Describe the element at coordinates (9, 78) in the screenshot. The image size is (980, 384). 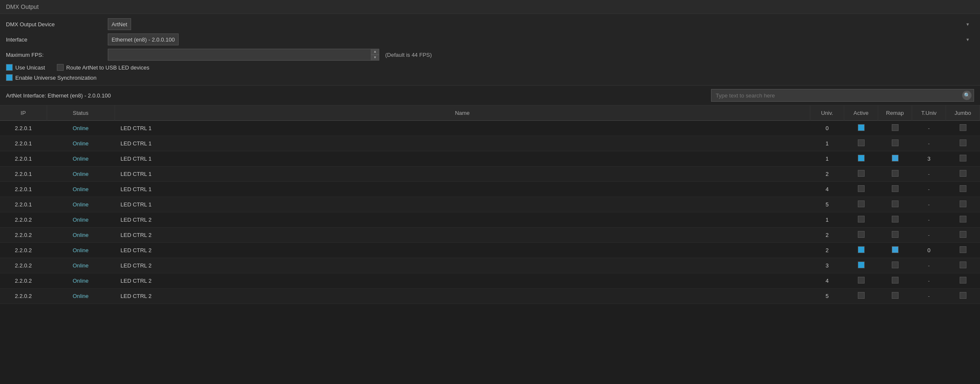
I see `enable-universe-checkbox` at that location.